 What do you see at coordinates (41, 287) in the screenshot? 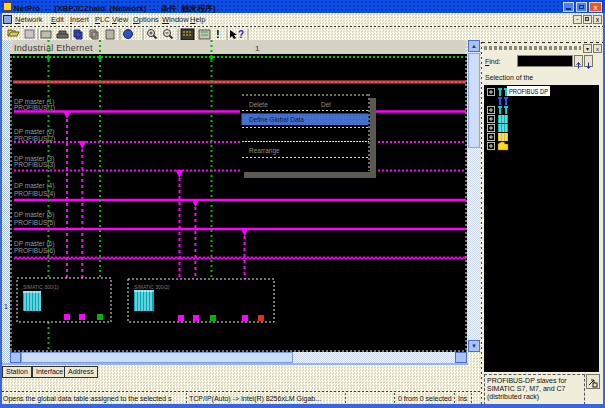
I see `svg-text: SIMATIC 300(1)` at bounding box center [41, 287].